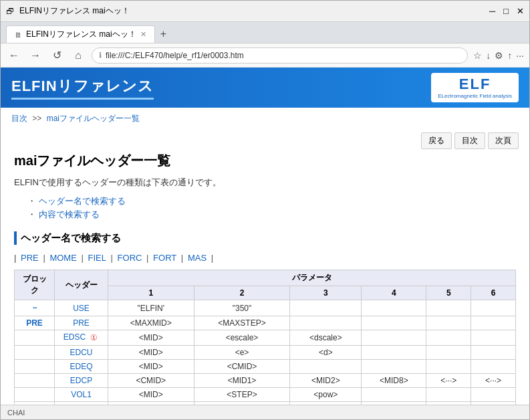 The width and height of the screenshot is (530, 420). What do you see at coordinates (477, 56) in the screenshot?
I see `bookmark-icon: ☆` at bounding box center [477, 56].